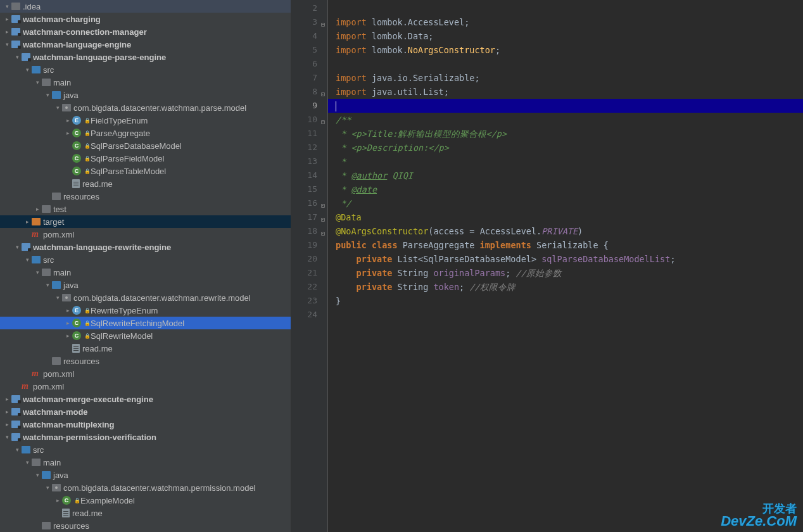 This screenshot has height=532, width=803. What do you see at coordinates (304, 134) in the screenshot?
I see `line-number: 11` at bounding box center [304, 134].